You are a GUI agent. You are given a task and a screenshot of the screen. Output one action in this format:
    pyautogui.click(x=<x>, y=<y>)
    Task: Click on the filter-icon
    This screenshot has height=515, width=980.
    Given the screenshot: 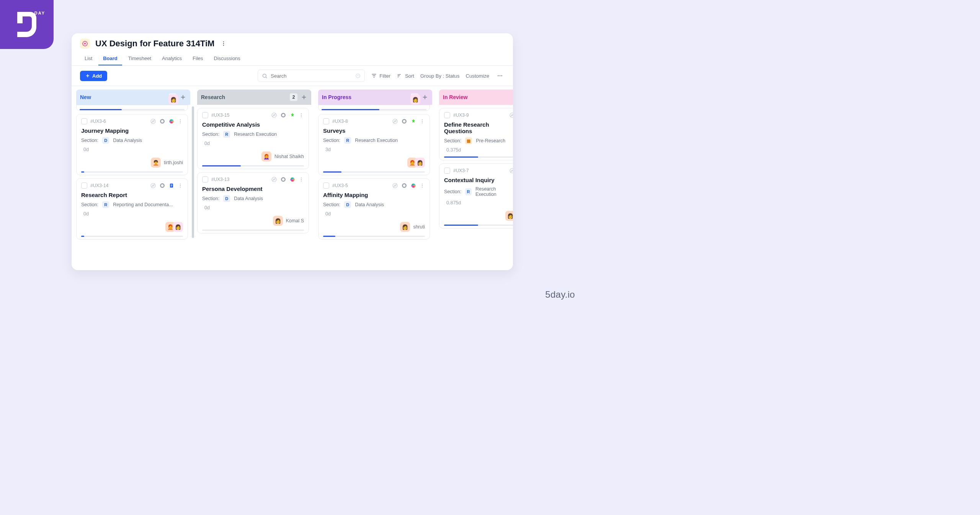 What is the action you would take?
    pyautogui.click(x=374, y=76)
    